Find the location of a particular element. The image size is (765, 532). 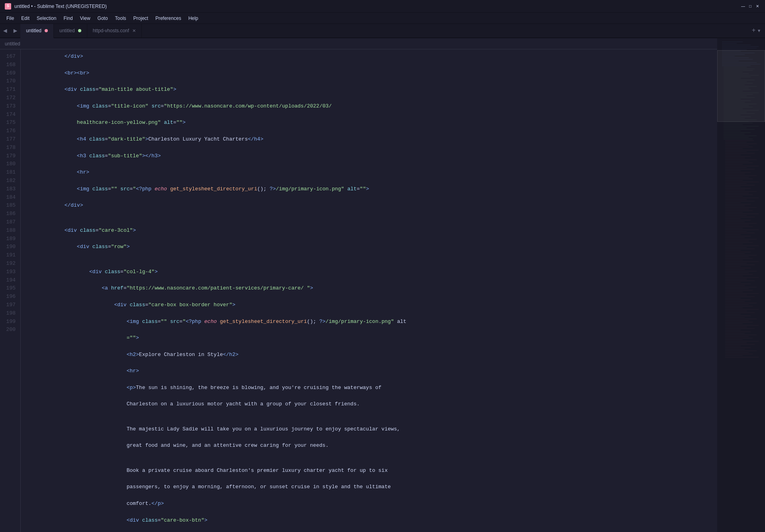

menu-project: Project is located at coordinates (141, 18).